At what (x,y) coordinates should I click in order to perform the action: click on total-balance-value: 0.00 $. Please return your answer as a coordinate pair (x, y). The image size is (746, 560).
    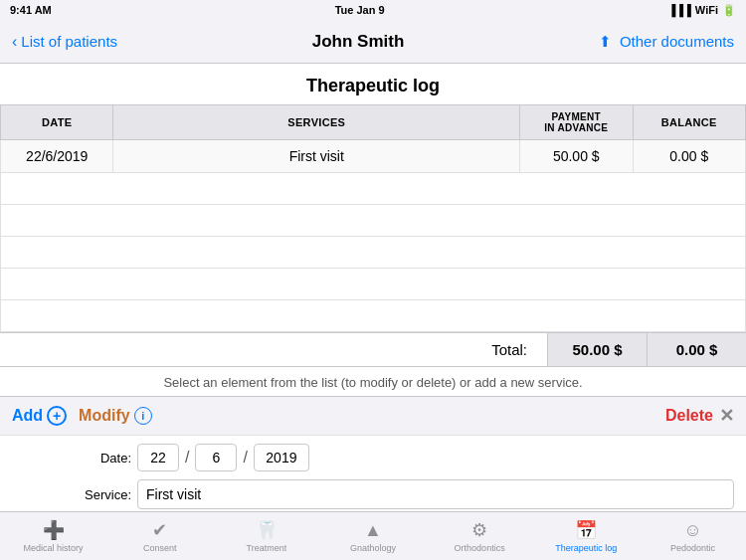
    Looking at the image, I should click on (696, 350).